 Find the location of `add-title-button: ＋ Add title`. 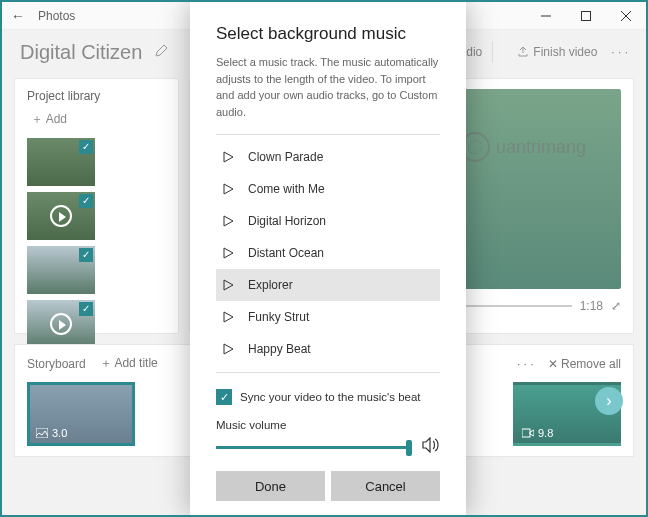

add-title-button: ＋ Add title is located at coordinates (129, 364).